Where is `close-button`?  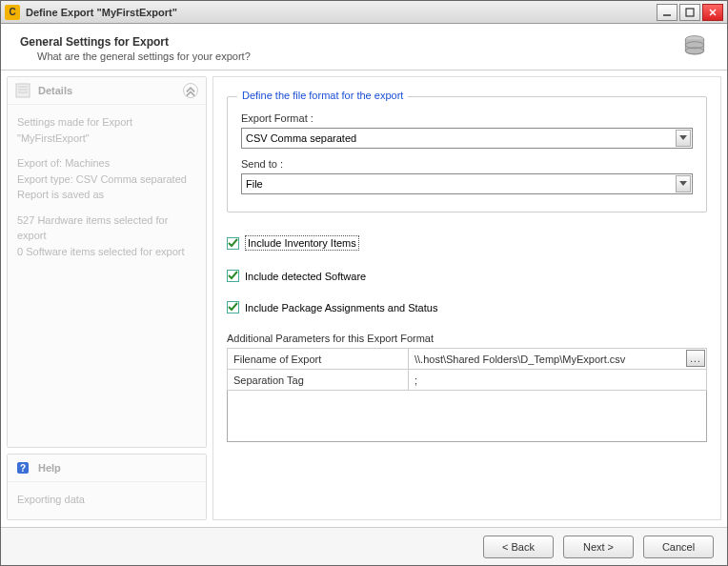
close-button is located at coordinates (713, 12).